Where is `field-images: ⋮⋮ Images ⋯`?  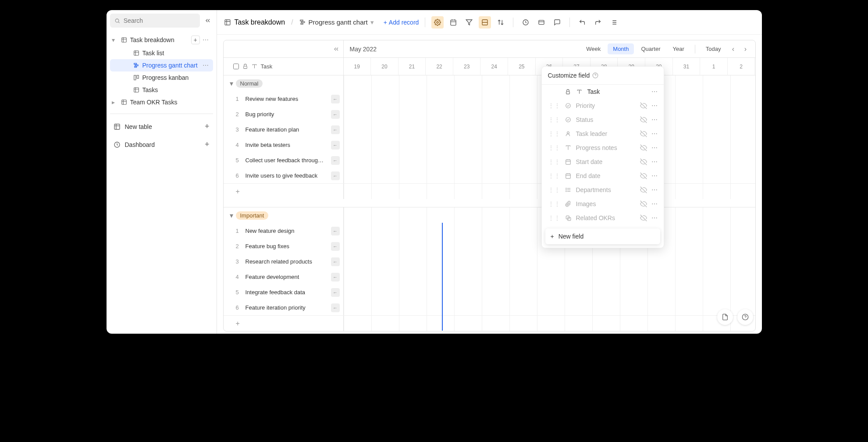 field-images: ⋮⋮ Images ⋯ is located at coordinates (603, 204).